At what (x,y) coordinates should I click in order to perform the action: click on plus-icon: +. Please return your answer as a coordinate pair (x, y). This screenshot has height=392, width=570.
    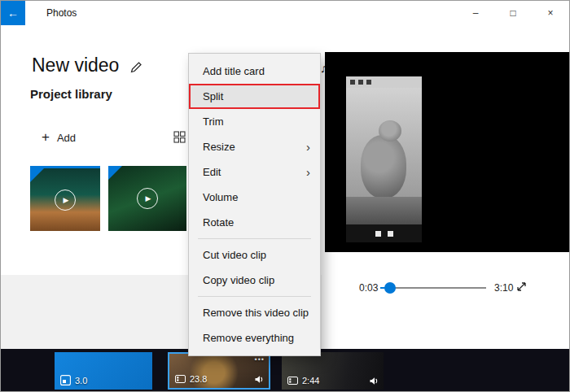
    Looking at the image, I should click on (46, 137).